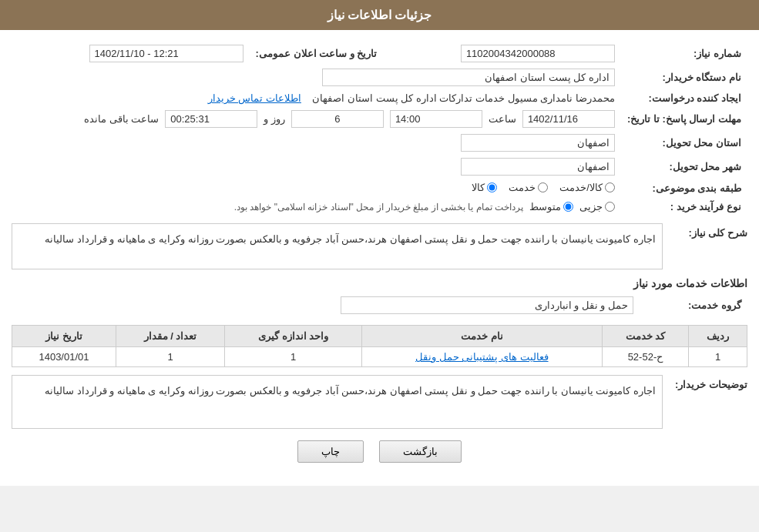 The image size is (759, 532). What do you see at coordinates (709, 231) in the screenshot?
I see `label-need-description: شرح کلی نیاز:` at bounding box center [709, 231].